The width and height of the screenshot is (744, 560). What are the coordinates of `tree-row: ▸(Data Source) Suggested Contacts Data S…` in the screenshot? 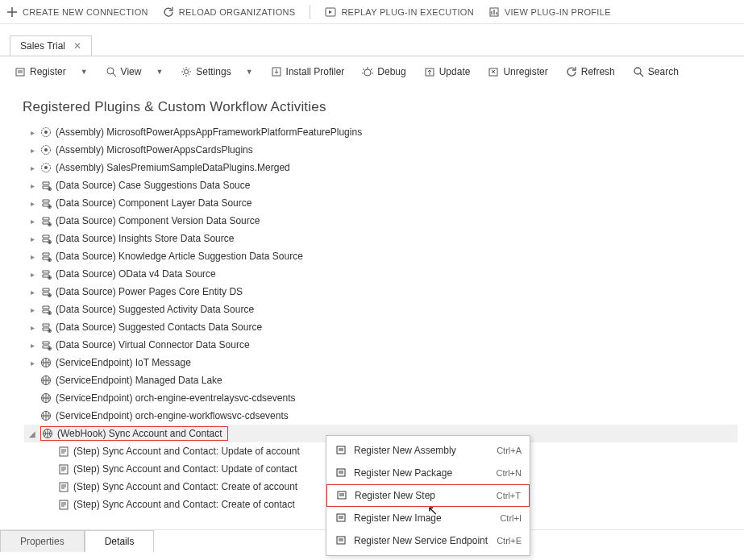 It's located at (380, 327).